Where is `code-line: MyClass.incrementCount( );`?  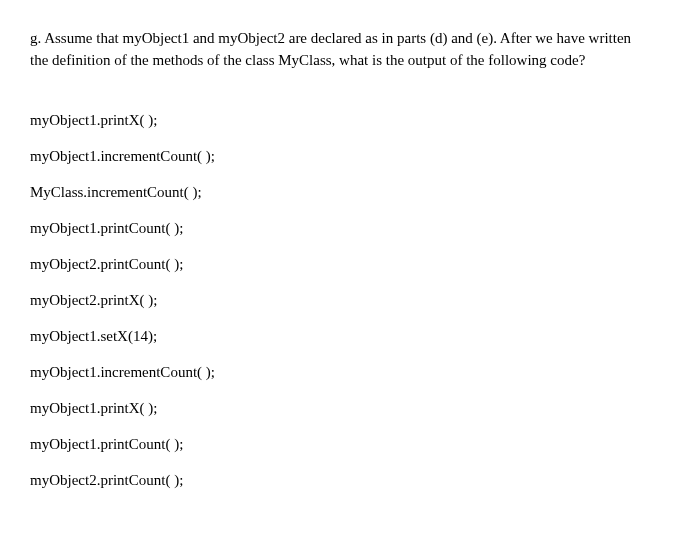 code-line: MyClass.incrementCount( ); is located at coordinates (341, 192).